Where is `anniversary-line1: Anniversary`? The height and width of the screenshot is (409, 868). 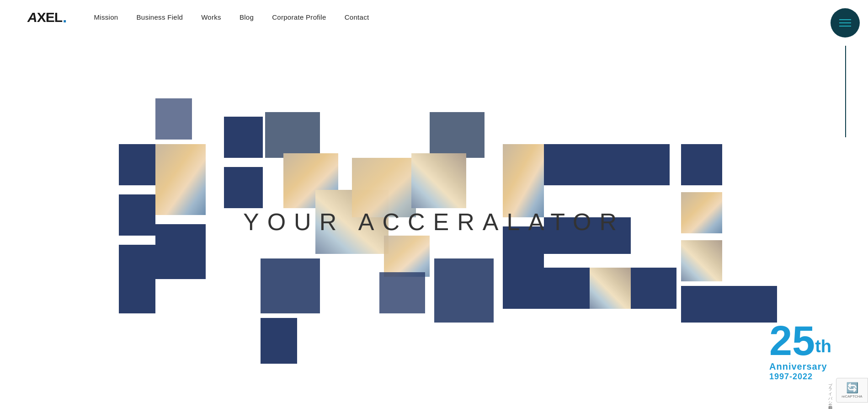 anniversary-line1: Anniversary is located at coordinates (800, 367).